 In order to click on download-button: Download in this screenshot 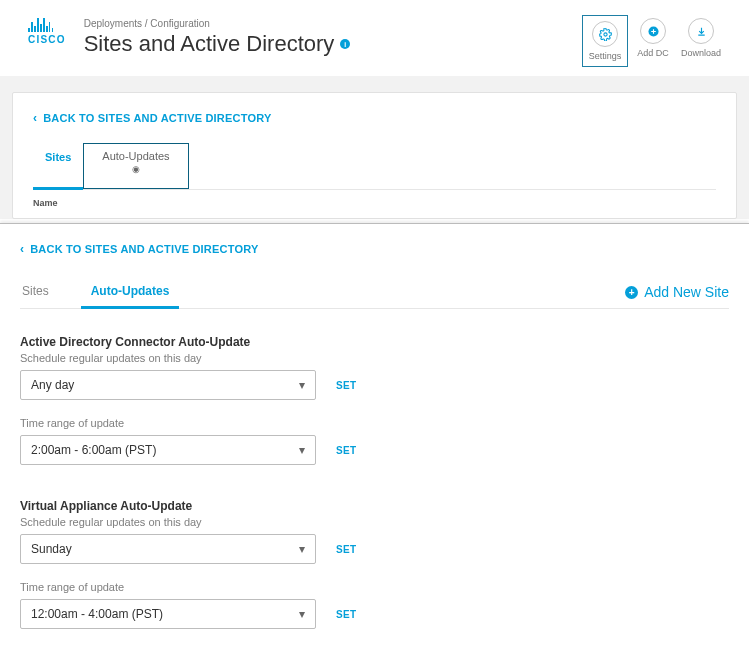, I will do `click(701, 41)`.